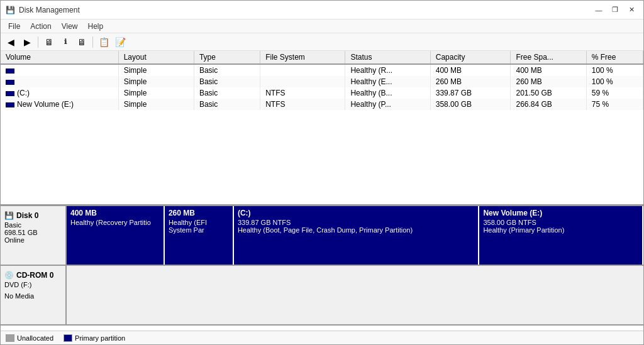 This screenshot has width=644, height=345. I want to click on table-row: SimpleBasicHealthy (E...260 MB260 MB100 …, so click(322, 82).